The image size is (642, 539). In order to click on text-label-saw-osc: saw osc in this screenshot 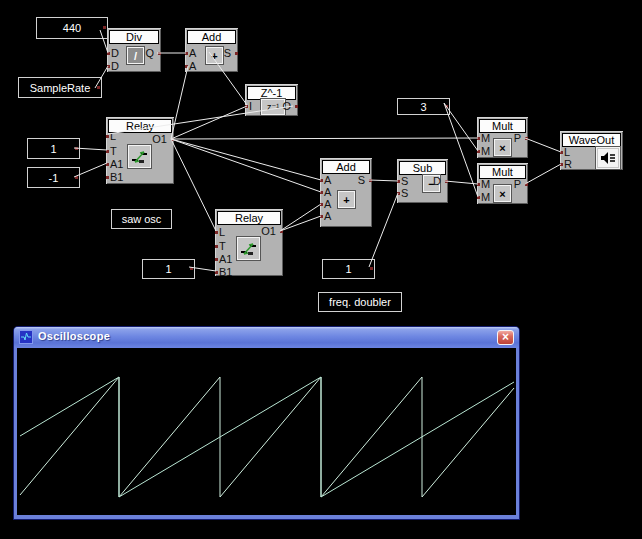, I will do `click(142, 219)`.